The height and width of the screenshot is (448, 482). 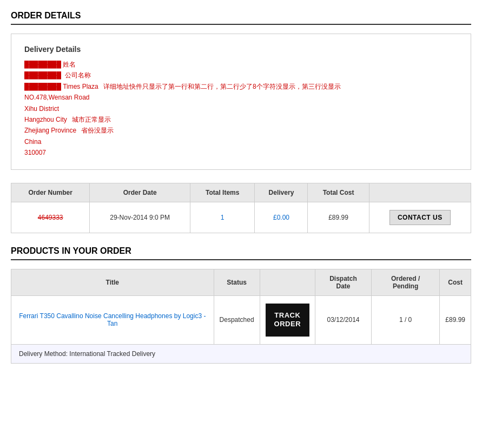 What do you see at coordinates (241, 218) in the screenshot?
I see `order-row: 4649333 29-Nov-2014 9:0 PM 1 £0.00 £89.9…` at bounding box center [241, 218].